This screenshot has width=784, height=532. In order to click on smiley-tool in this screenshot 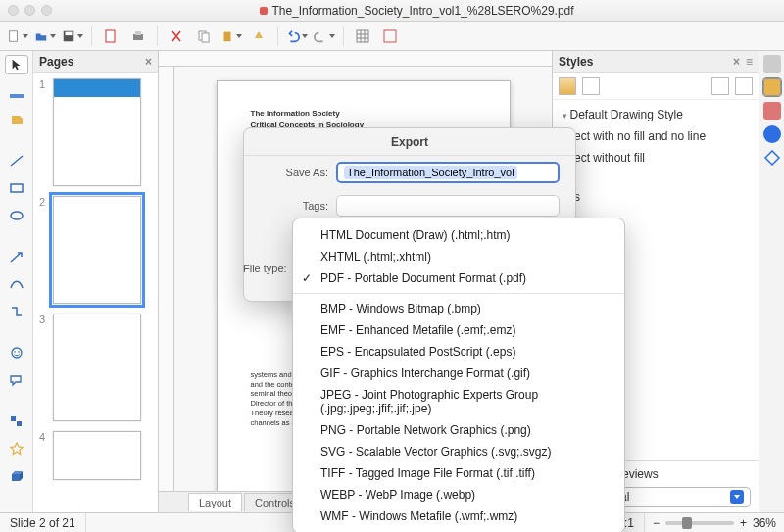, I will do `click(17, 353)`.